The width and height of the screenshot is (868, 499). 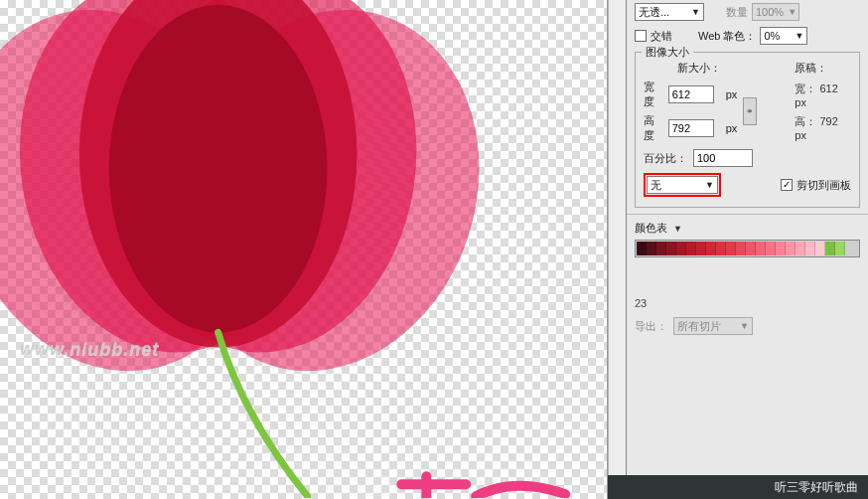 What do you see at coordinates (713, 326) in the screenshot?
I see `export-slices-select: 所有切片 ▼` at bounding box center [713, 326].